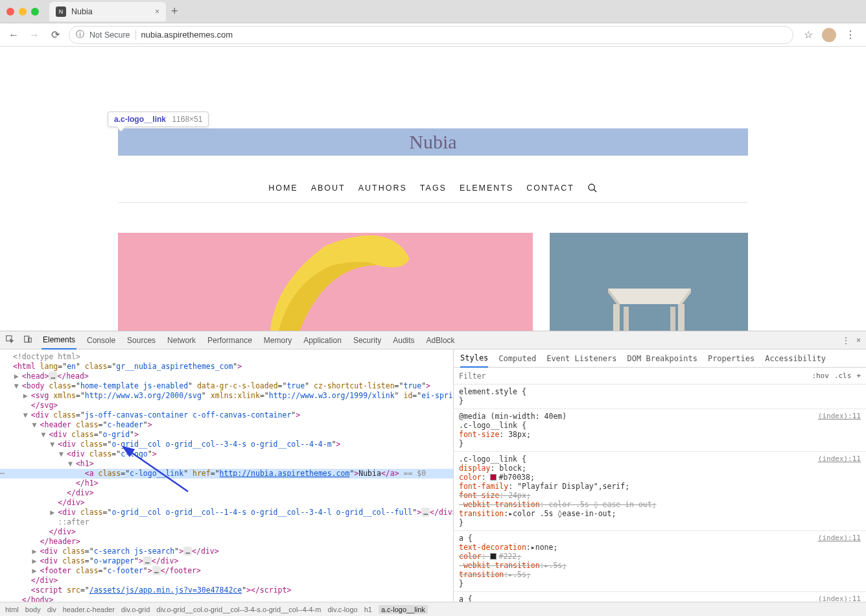  Describe the element at coordinates (239, 610) in the screenshot. I see `breadcrumb-item: div.o-grid__col.o-grid__col--3-4-s.o-gri…` at that location.